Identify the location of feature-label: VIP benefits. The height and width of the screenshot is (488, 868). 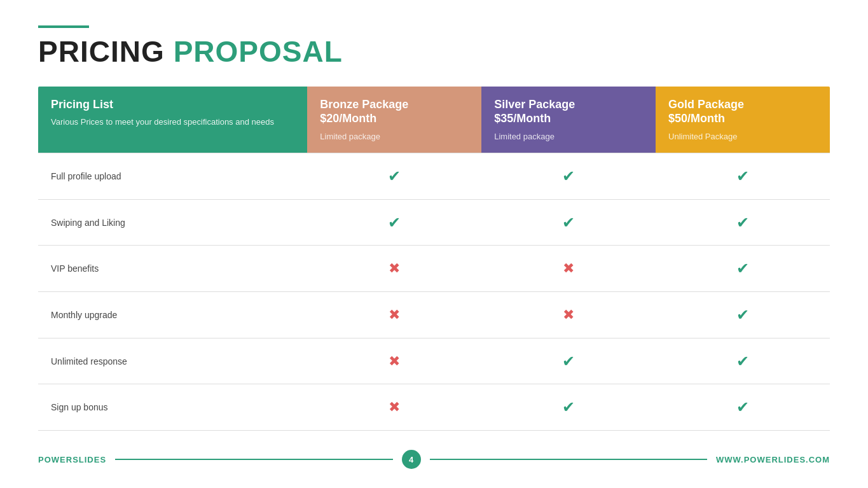
(173, 268).